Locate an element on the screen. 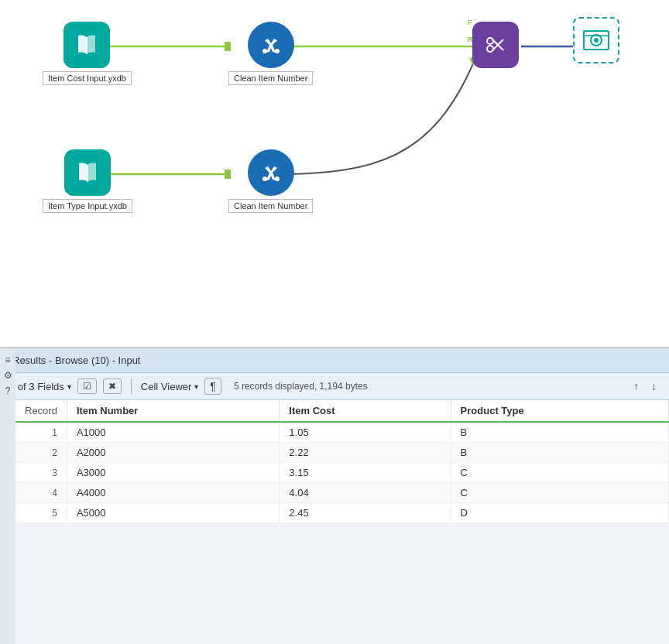  cell-item_number: A3000 is located at coordinates (173, 473).